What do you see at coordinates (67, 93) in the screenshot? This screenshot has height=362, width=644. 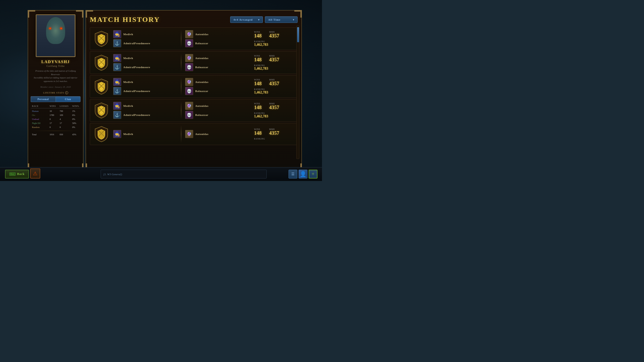 I see `info-icon: i` at bounding box center [67, 93].